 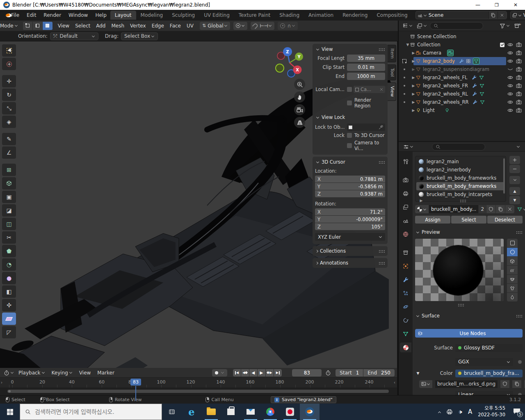 I want to click on properties-editor-type-dropdown, so click(x=409, y=147).